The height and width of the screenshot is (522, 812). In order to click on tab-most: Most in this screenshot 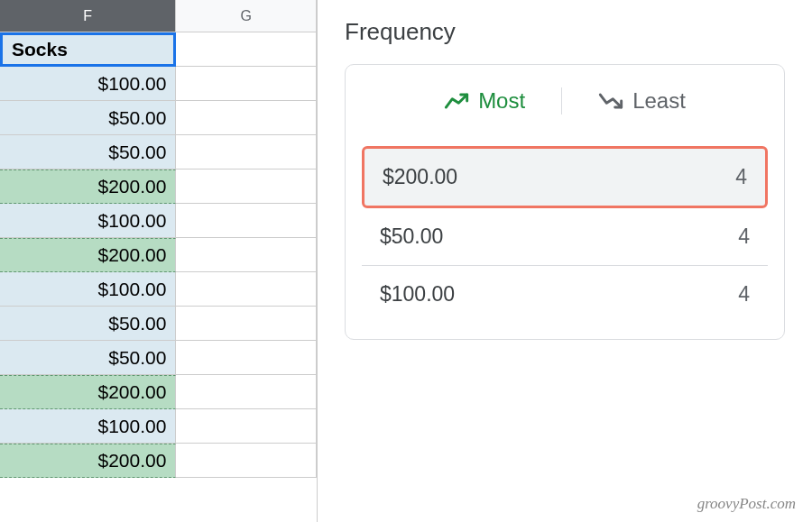, I will do `click(484, 101)`.